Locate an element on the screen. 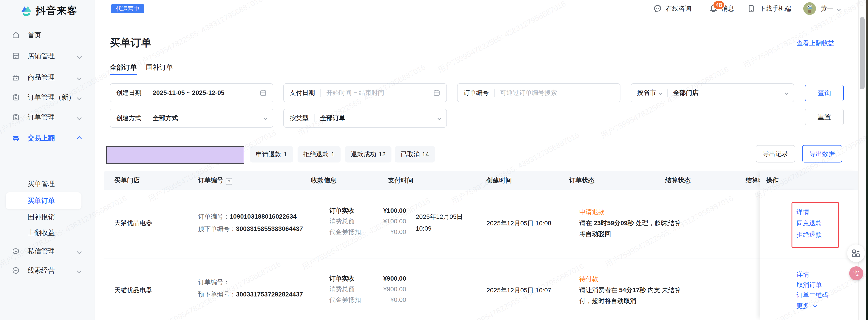 Image resolution: width=868 pixels, height=320 pixels. desc-countdown: 54分17秒 is located at coordinates (632, 290).